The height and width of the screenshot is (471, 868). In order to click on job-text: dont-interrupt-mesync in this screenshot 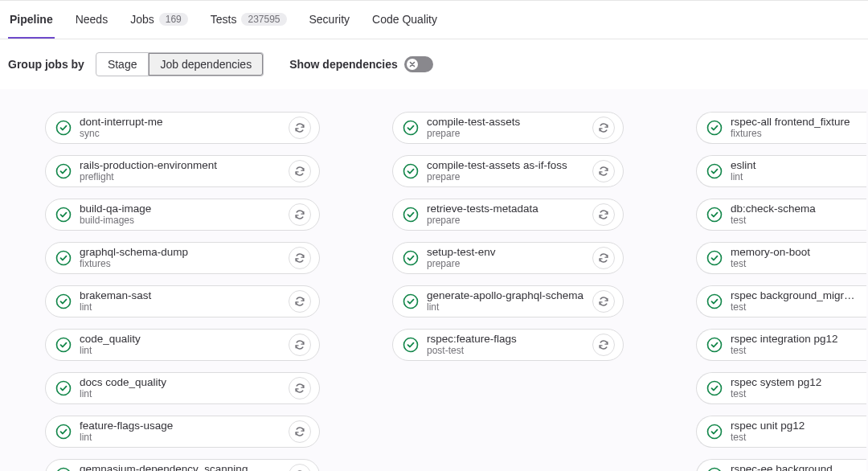, I will do `click(184, 128)`.